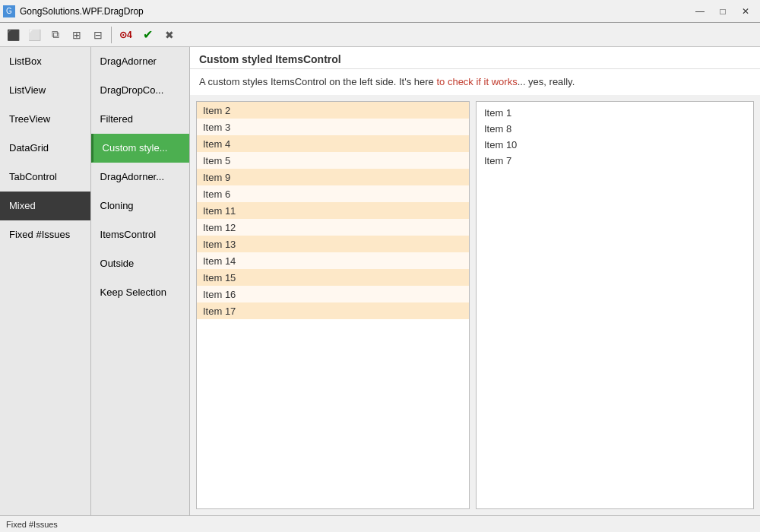 This screenshot has width=760, height=532. What do you see at coordinates (77, 35) in the screenshot?
I see `toolbar-btn-3: ⊞` at bounding box center [77, 35].